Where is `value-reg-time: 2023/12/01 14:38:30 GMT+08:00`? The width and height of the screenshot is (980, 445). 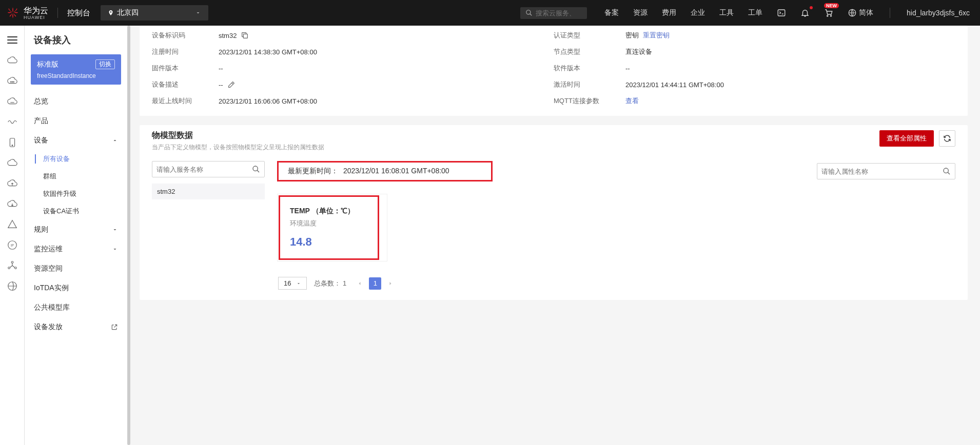 value-reg-time: 2023/12/01 14:38:30 GMT+08:00 is located at coordinates (384, 52).